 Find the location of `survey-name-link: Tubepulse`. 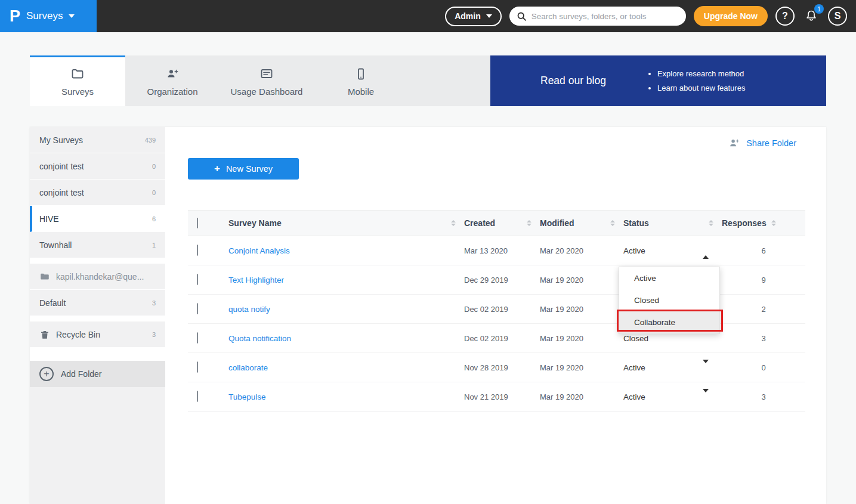

survey-name-link: Tubepulse is located at coordinates (346, 397).